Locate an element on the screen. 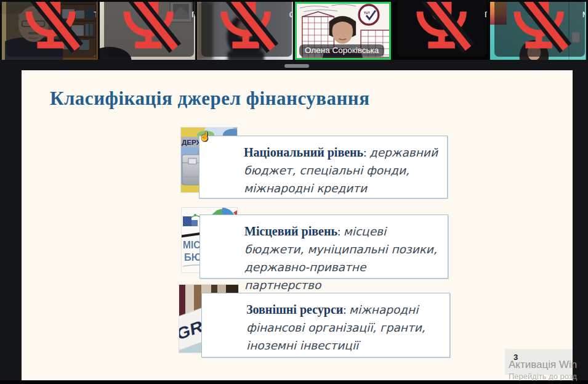 The height and width of the screenshot is (384, 588). participant-name-badge: Тернопільський Цен... is located at coordinates (51, 30).